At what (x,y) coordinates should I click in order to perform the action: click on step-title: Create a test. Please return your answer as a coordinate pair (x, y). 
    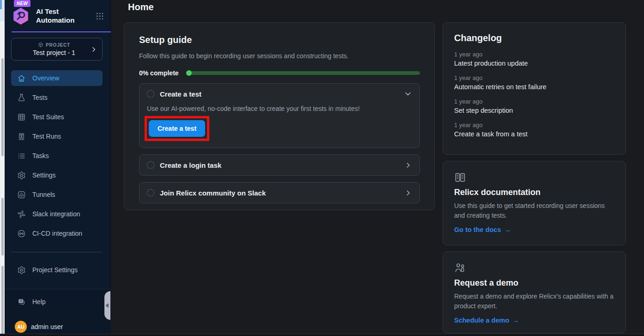
    Looking at the image, I should click on (181, 94).